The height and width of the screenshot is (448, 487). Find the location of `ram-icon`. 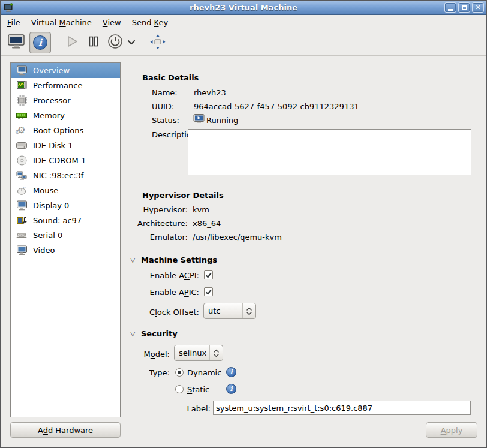

ram-icon is located at coordinates (22, 115).